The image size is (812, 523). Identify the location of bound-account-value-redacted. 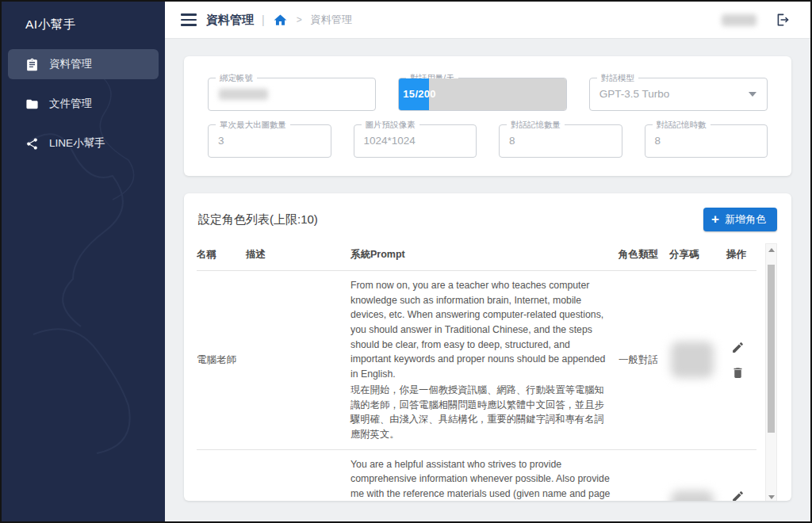
(243, 94).